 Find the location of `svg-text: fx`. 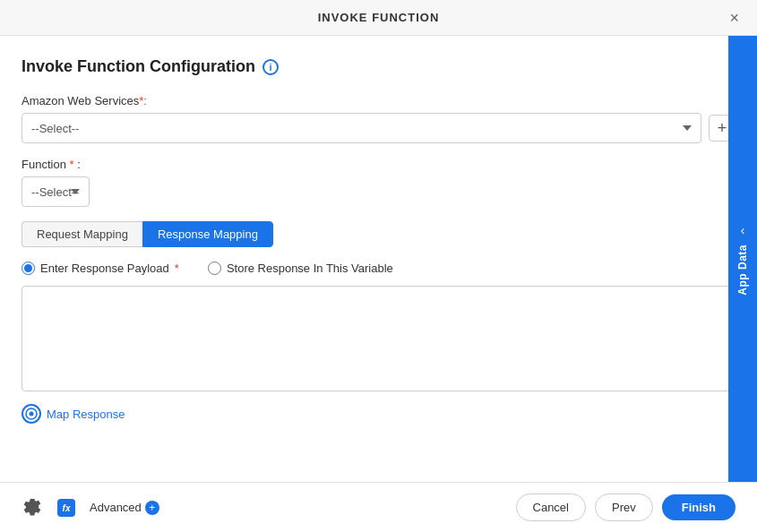

svg-text: fx is located at coordinates (66, 509).